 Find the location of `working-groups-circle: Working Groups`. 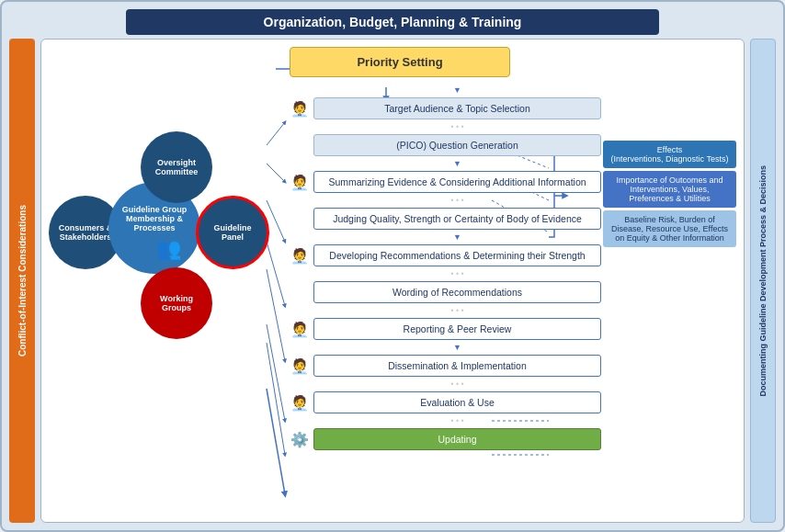

working-groups-circle: Working Groups is located at coordinates (176, 303).